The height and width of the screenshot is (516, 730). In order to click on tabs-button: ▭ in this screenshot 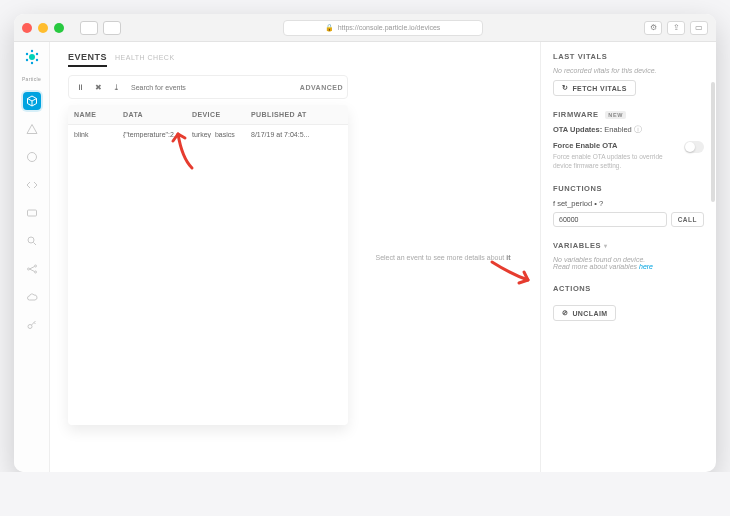, I will do `click(699, 28)`.